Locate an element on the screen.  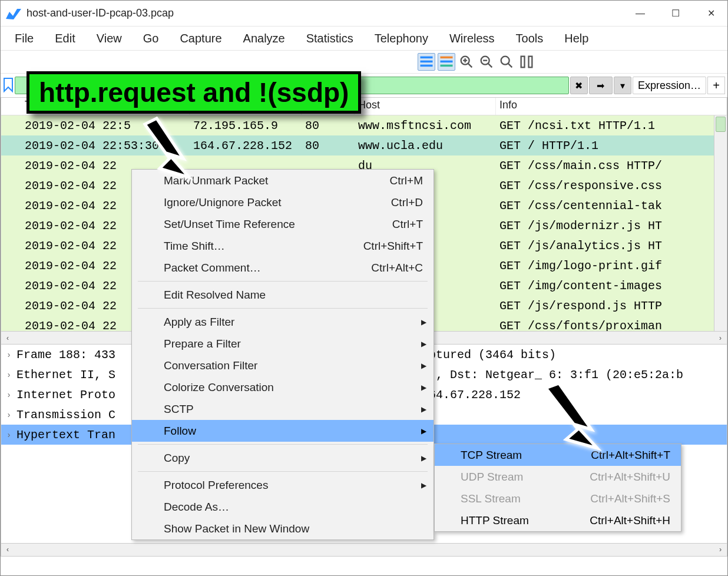
menubar: FileEditViewGoCaptureAnalyzeStatisticsTe… is located at coordinates (364, 38).